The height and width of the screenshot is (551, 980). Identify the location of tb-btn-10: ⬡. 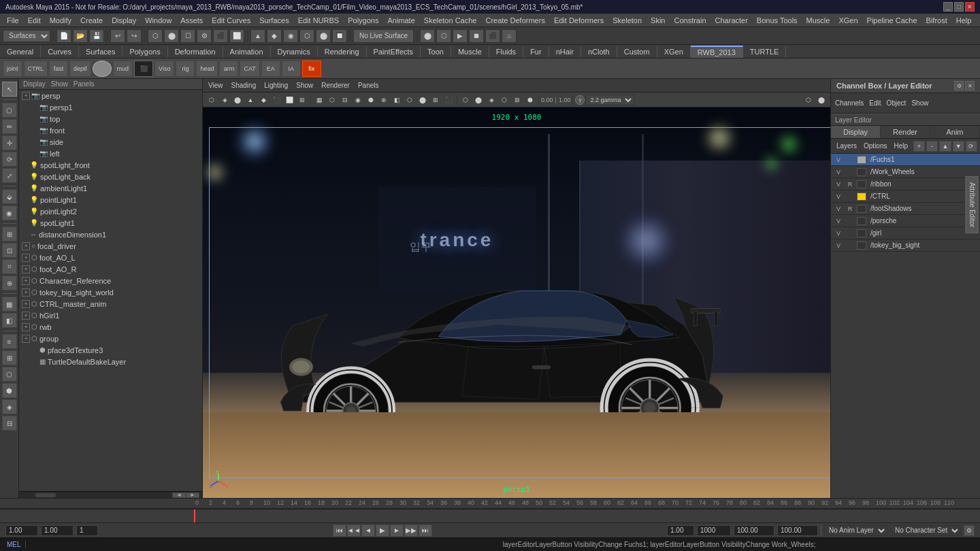
(307, 36).